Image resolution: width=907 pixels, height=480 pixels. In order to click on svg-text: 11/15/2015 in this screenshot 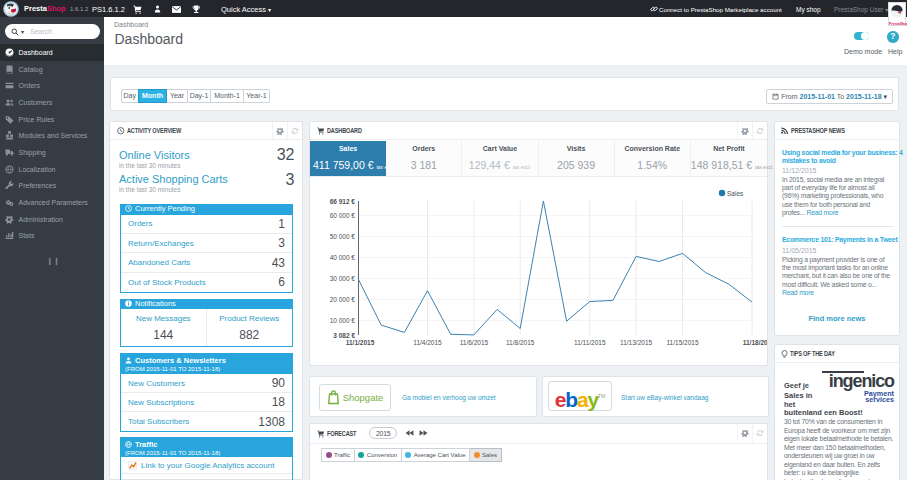, I will do `click(682, 342)`.